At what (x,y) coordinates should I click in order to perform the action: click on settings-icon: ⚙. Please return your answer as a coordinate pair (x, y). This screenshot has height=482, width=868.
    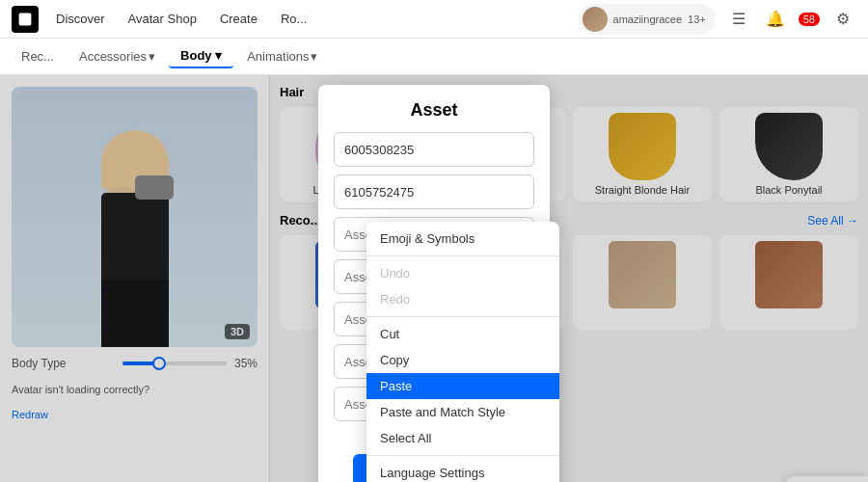
    Looking at the image, I should click on (843, 19).